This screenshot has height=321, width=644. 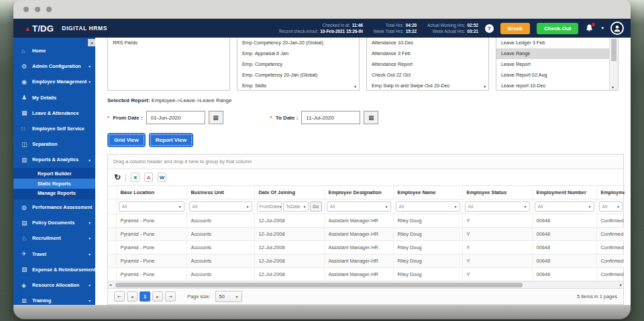 I want to click on from-date-input, so click(x=176, y=118).